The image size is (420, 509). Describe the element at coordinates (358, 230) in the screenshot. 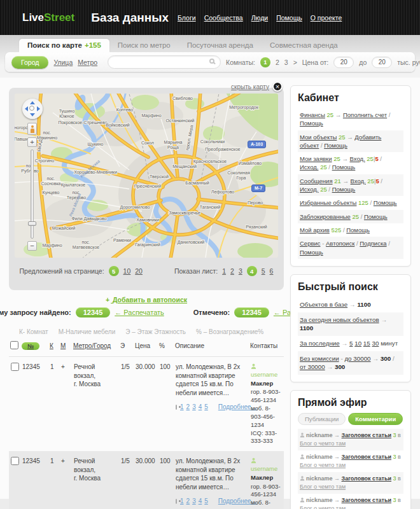

I see `archive-help-link: Помощь` at that location.